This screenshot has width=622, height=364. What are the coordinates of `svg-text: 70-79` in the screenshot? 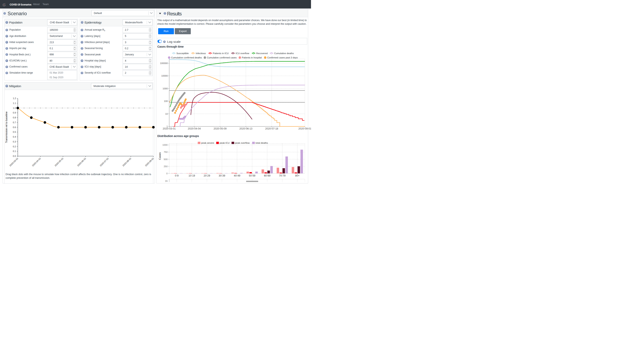 It's located at (282, 176).